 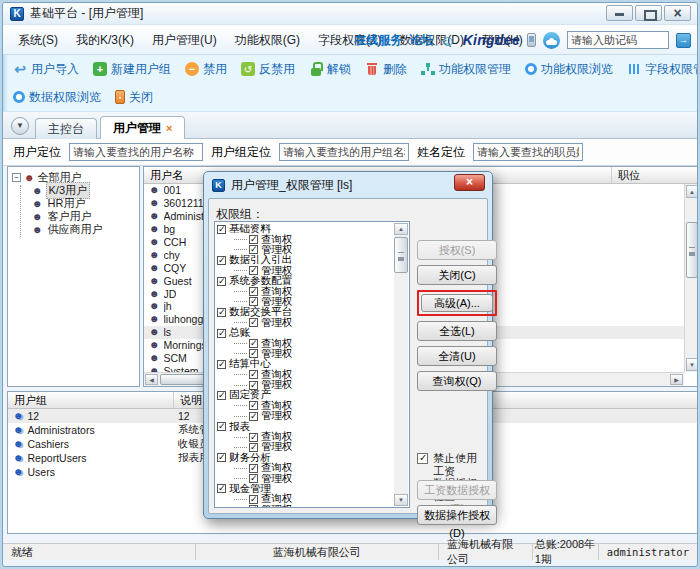 I want to click on scroll-right-icon: ▶, so click(x=676, y=380).